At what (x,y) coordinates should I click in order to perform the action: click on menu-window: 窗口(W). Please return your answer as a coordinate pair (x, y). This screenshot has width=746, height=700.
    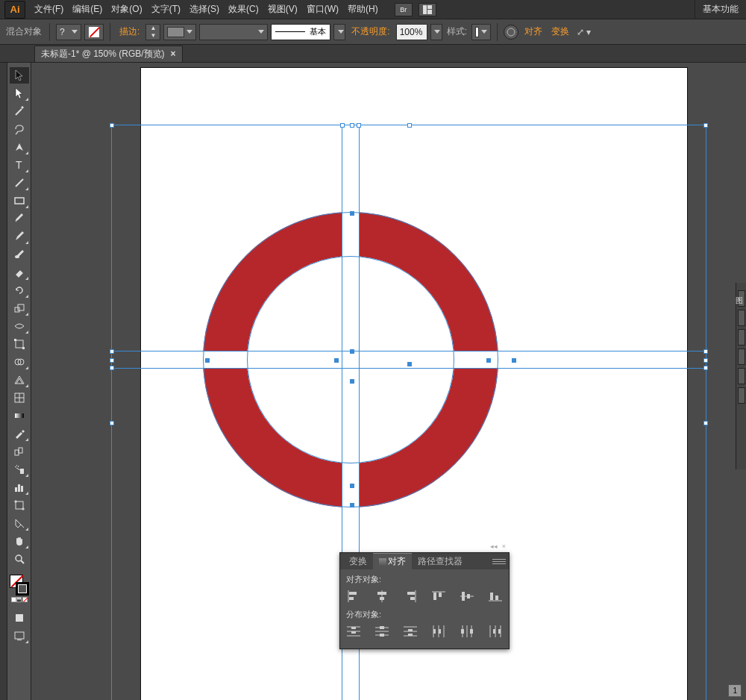
    Looking at the image, I should click on (322, 9).